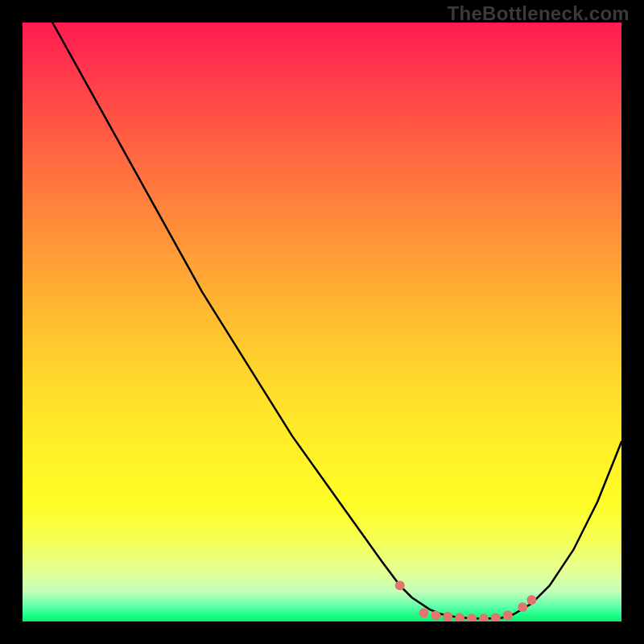  What do you see at coordinates (539, 14) in the screenshot?
I see `watermark-text: TheBottleneck.com` at bounding box center [539, 14].